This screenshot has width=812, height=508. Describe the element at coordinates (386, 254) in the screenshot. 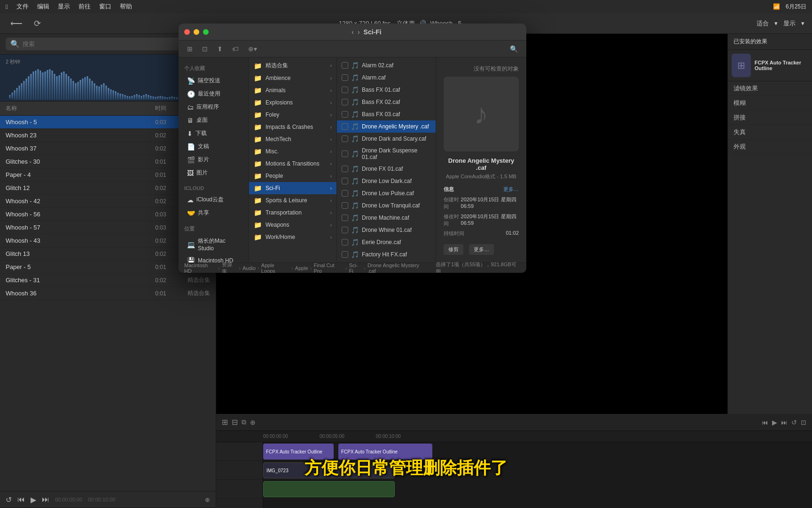

I see `finder-file-item: 🎵 Factory Hit FX.caf` at that location.